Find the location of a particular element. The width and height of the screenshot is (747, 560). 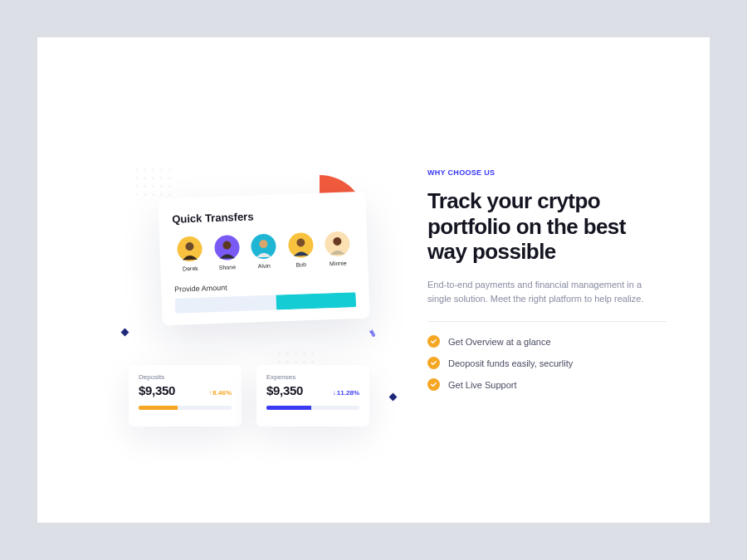

contact-alvin: Alvin is located at coordinates (264, 251).